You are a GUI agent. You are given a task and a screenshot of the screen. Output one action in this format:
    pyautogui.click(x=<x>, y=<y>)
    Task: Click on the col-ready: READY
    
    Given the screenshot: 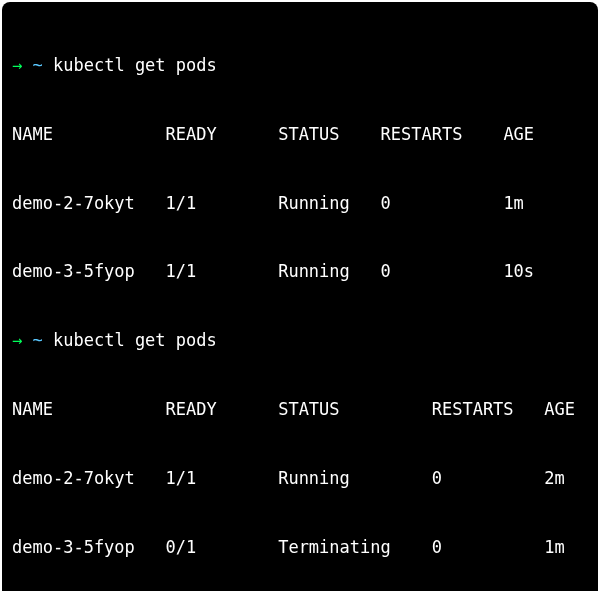 What is the action you would take?
    pyautogui.click(x=192, y=134)
    